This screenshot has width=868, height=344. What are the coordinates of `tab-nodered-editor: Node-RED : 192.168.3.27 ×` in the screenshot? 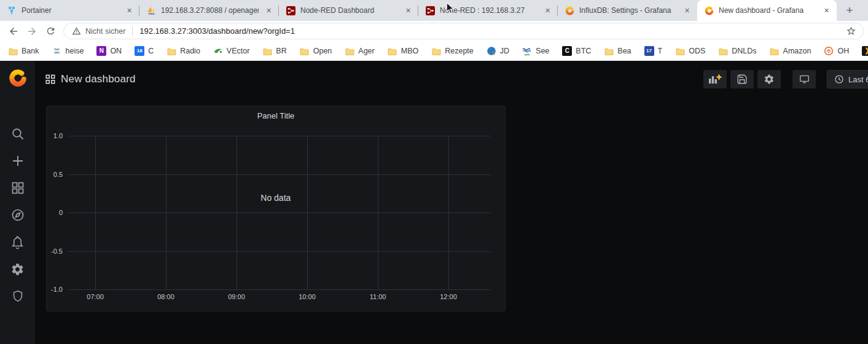 It's located at (488, 10).